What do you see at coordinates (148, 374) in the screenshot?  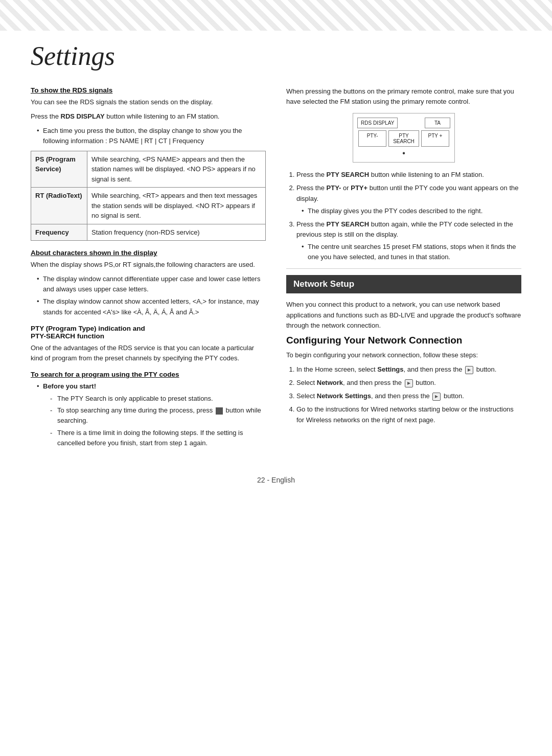 I see `pty-search-heading: To search for a program using the PTY co…` at bounding box center [148, 374].